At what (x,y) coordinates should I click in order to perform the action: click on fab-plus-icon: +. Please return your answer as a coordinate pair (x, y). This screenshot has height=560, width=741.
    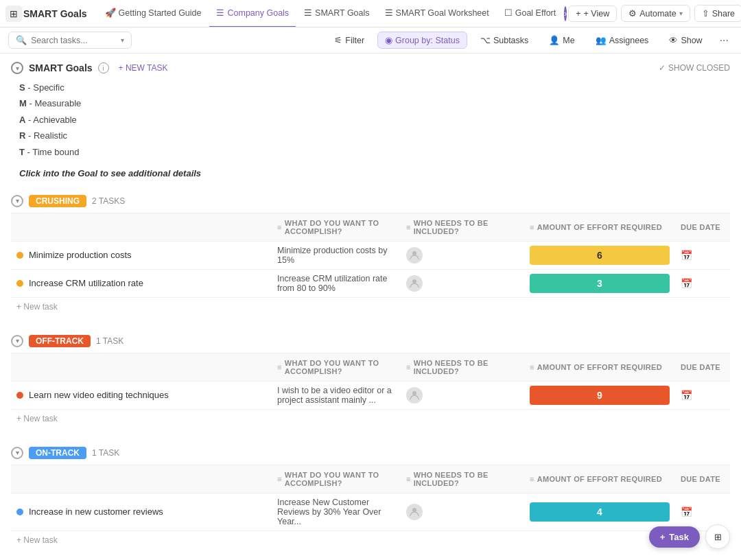
    Looking at the image, I should click on (663, 537).